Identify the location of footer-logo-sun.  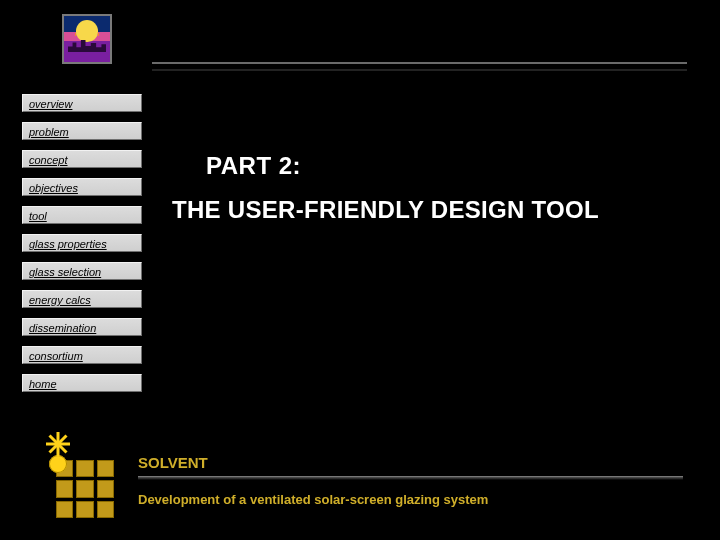
(58, 464).